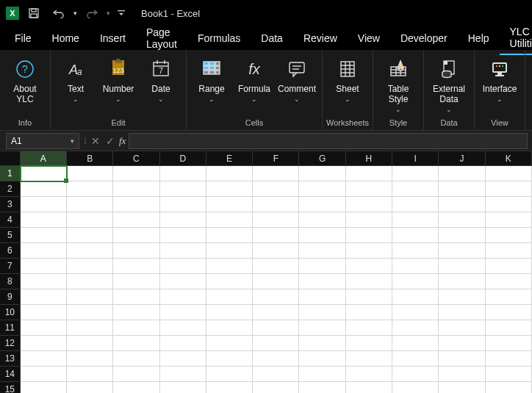 The height and width of the screenshot is (393, 532). What do you see at coordinates (369, 297) in the screenshot?
I see `cell-H9` at bounding box center [369, 297].